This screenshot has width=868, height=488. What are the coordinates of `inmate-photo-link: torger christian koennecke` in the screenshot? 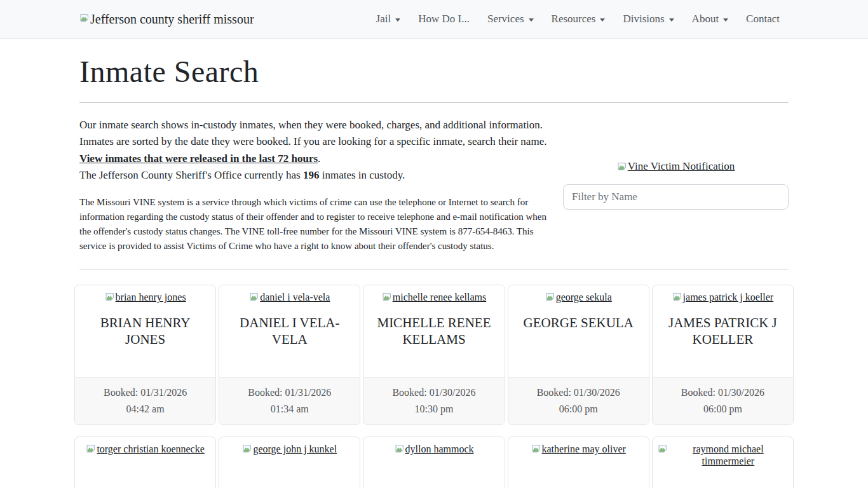 It's located at (145, 449).